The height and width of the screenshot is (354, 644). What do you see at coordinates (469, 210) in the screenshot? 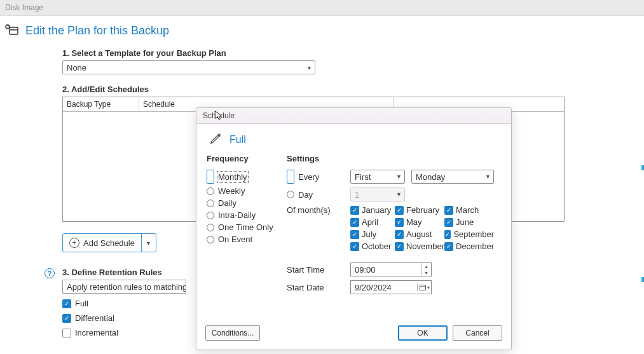
I see `month-mar: ✓March` at bounding box center [469, 210].